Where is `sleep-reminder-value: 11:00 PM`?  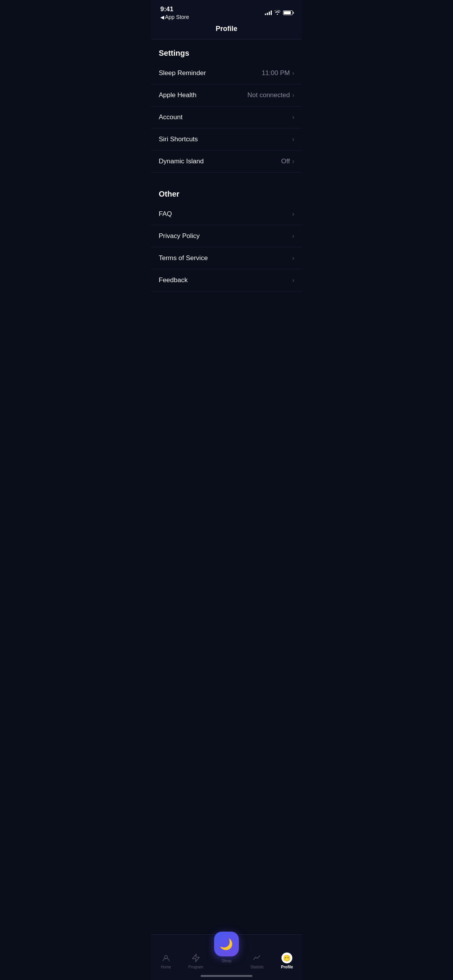 sleep-reminder-value: 11:00 PM is located at coordinates (276, 73).